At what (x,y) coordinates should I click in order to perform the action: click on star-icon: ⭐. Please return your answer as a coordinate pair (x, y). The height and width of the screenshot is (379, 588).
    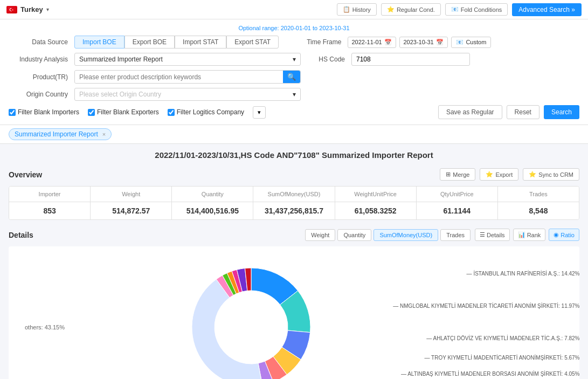
    Looking at the image, I should click on (391, 10).